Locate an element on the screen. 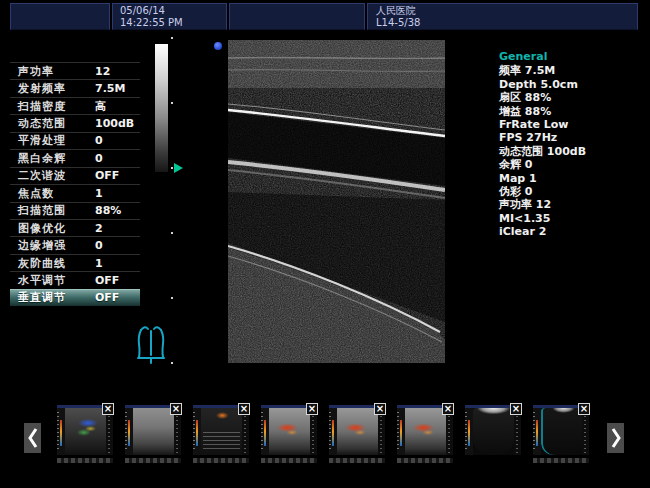 This screenshot has width=650, height=488. param-row: 焦点数1 is located at coordinates (75, 192).